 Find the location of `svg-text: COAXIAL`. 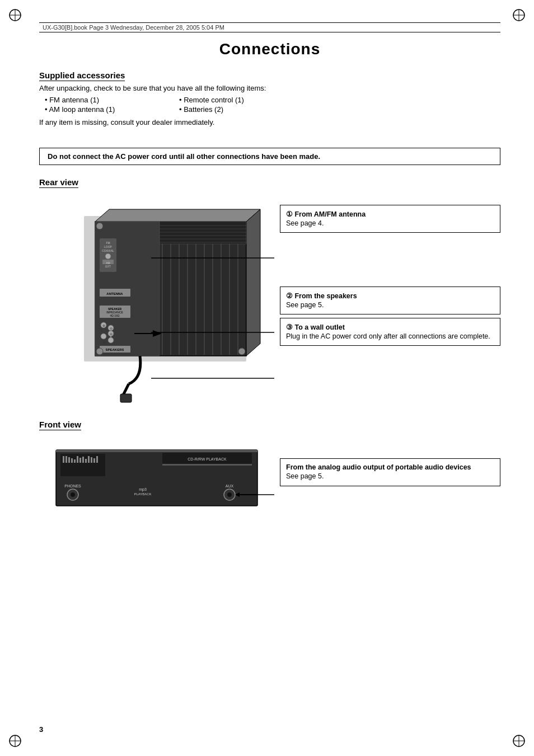

svg-text: COAXIAL is located at coordinates (108, 251).